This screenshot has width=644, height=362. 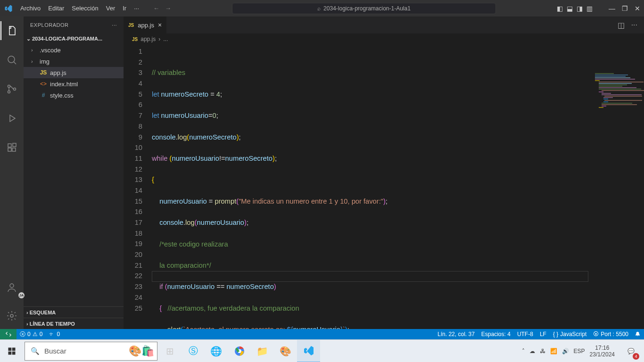 What do you see at coordinates (532, 351) in the screenshot?
I see `tray-onedrive-icon: ☁` at bounding box center [532, 351].